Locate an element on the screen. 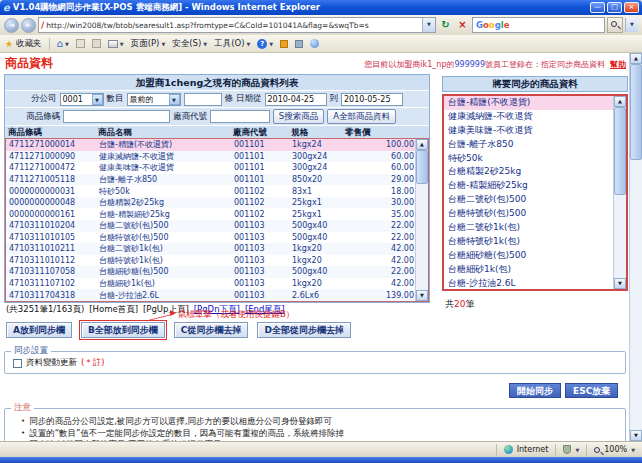 The width and height of the screenshot is (642, 463). search-options-icon: ▼ is located at coordinates (632, 25).